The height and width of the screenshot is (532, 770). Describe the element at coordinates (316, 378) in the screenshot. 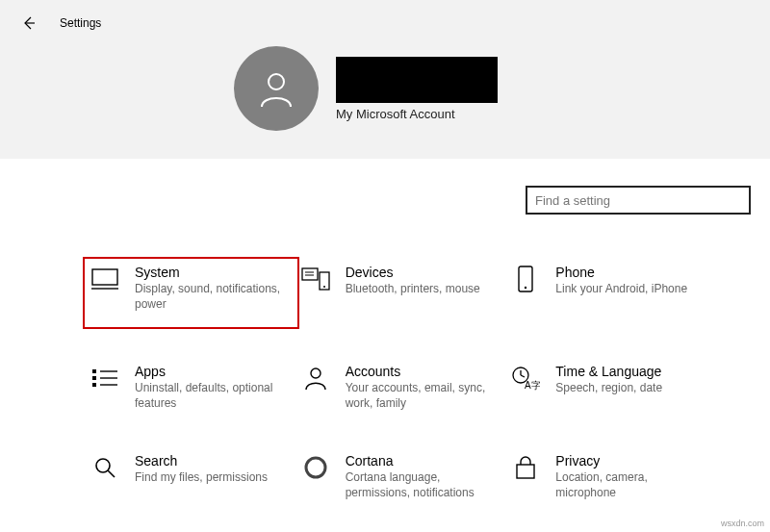

I see `person-icon` at that location.